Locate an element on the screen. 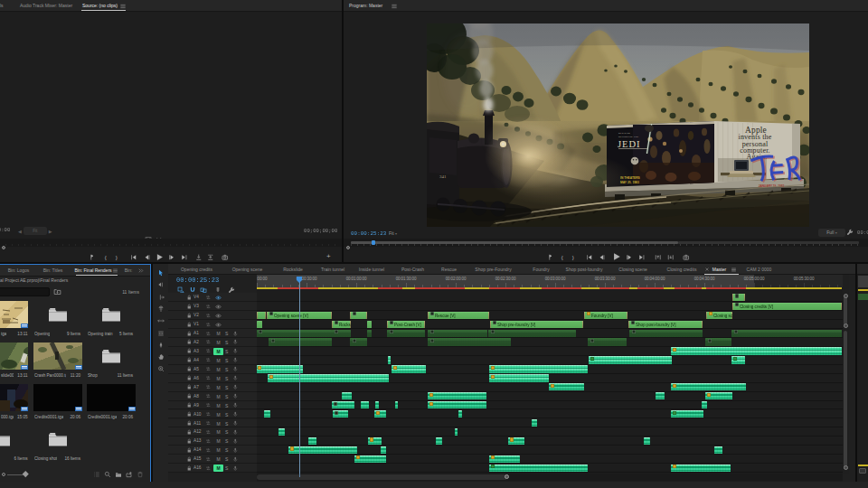 Image resolution: width=868 pixels, height=488 pixels. go-to-in-icon is located at coordinates (590, 258).